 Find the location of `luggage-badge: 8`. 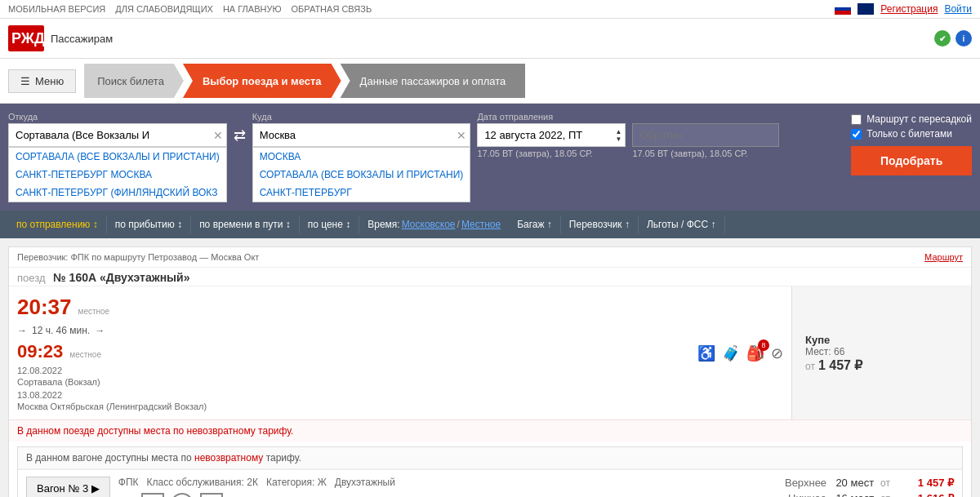

luggage-badge: 8 is located at coordinates (764, 345).